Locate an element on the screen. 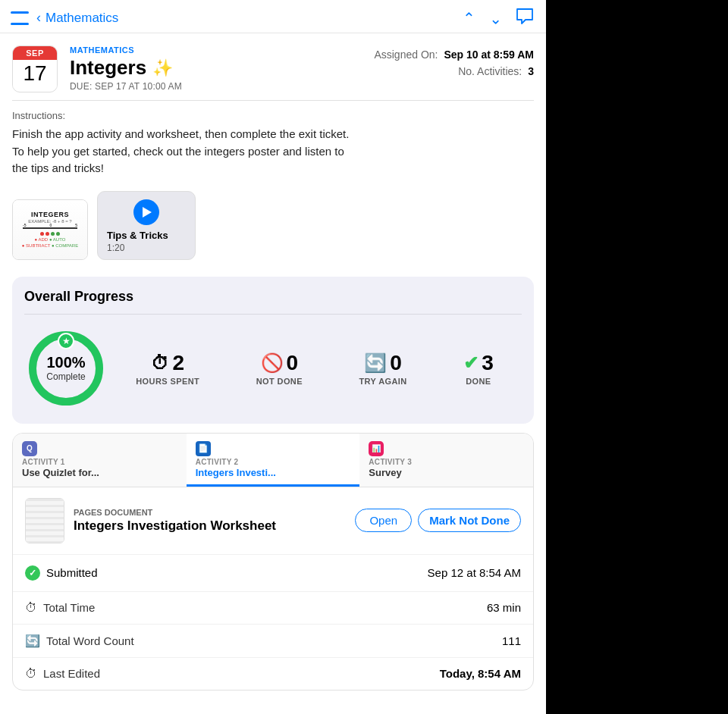 The image size is (728, 714). activity-file-row: PAGES DOCUMENT Integers Investigation Wo… is located at coordinates (273, 521).